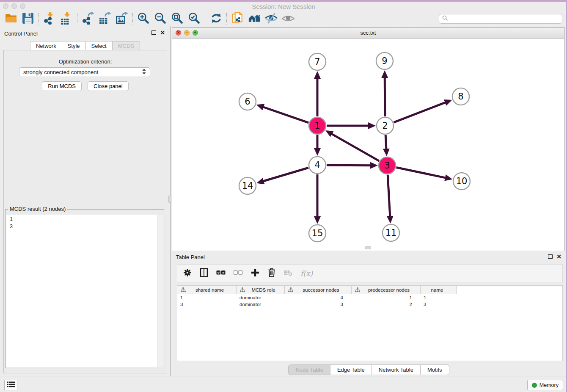 Image resolution: width=567 pixels, height=392 pixels. What do you see at coordinates (144, 72) in the screenshot?
I see `chevron-up-down-icon` at bounding box center [144, 72].